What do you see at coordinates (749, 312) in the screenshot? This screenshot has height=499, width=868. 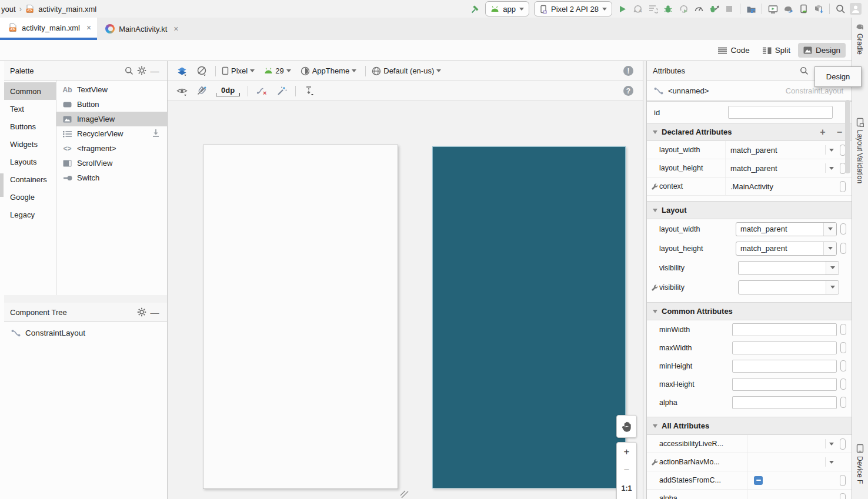 I see `section-common-attributes: Common Attributes` at bounding box center [749, 312].